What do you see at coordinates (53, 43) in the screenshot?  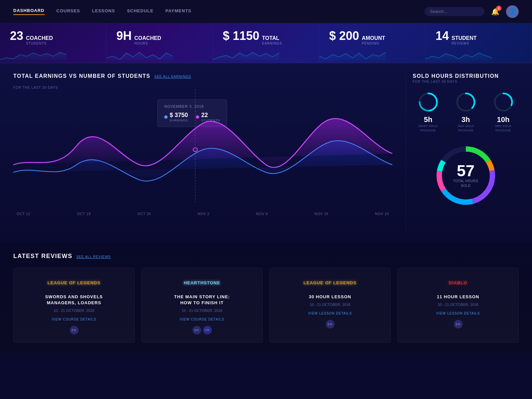 I see `stat-coached-students: 23 COACHED STUDENTS` at bounding box center [53, 43].